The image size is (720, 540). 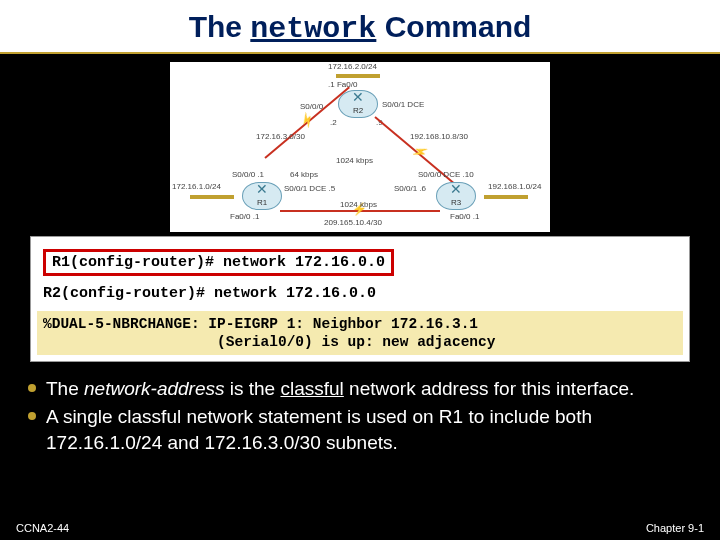 What do you see at coordinates (295, 294) in the screenshot?
I see `cmd-r2-text: network 172.16.0.0` at bounding box center [295, 294].